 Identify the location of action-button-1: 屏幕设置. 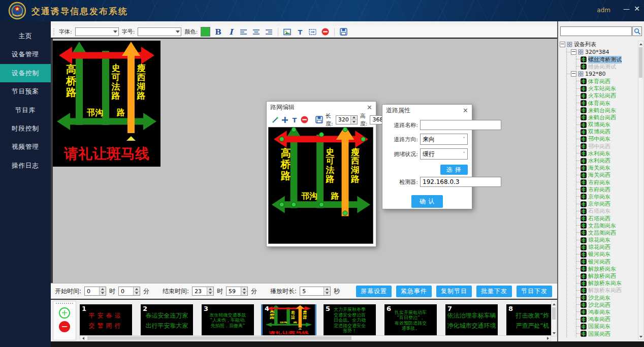
(374, 292).